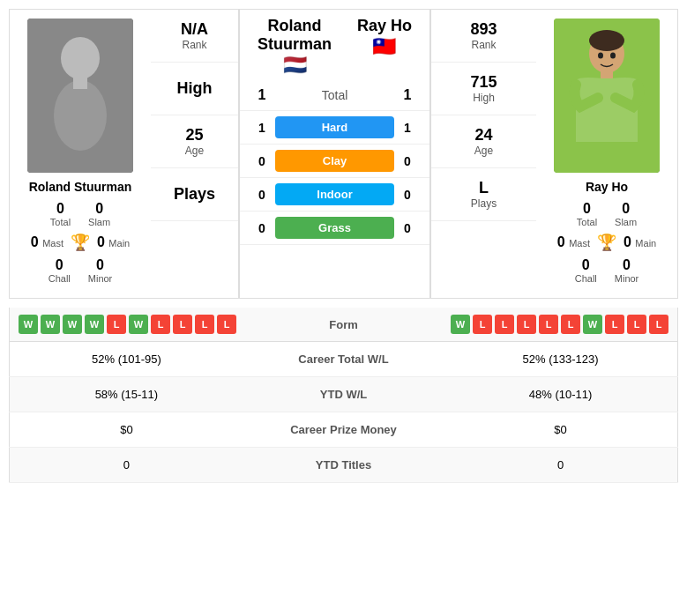 The width and height of the screenshot is (687, 616). Describe the element at coordinates (407, 128) in the screenshot. I see `hard-score-right: 1` at that location.